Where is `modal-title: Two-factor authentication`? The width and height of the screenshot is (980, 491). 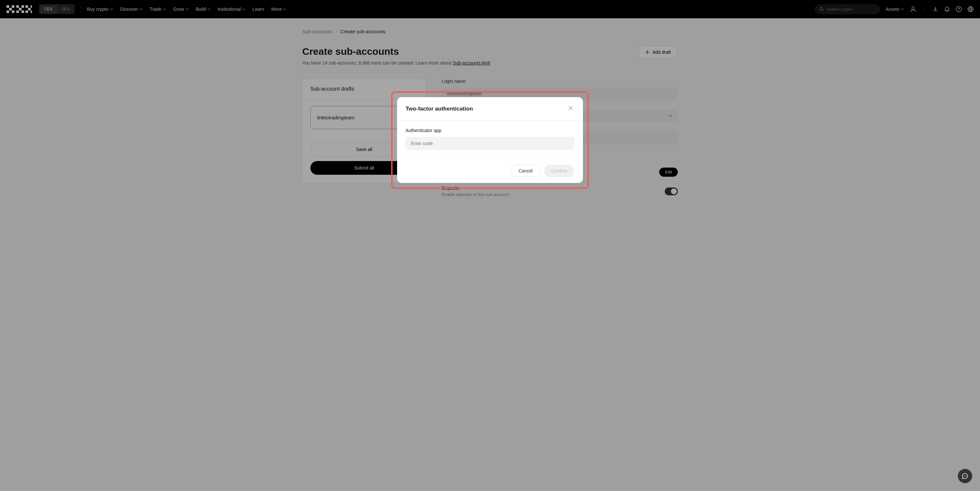
modal-title: Two-factor authentication is located at coordinates (439, 109).